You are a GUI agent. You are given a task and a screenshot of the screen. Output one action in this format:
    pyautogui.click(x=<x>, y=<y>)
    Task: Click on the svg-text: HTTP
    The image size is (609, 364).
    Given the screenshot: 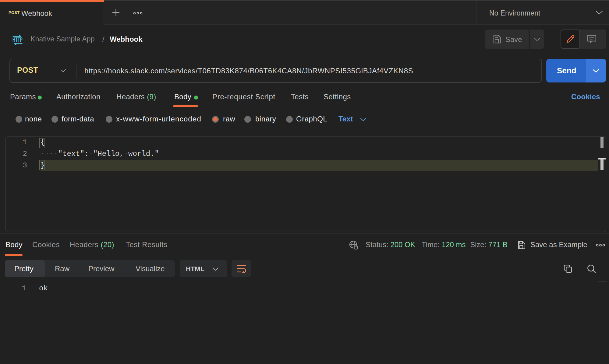 What is the action you would take?
    pyautogui.click(x=18, y=40)
    